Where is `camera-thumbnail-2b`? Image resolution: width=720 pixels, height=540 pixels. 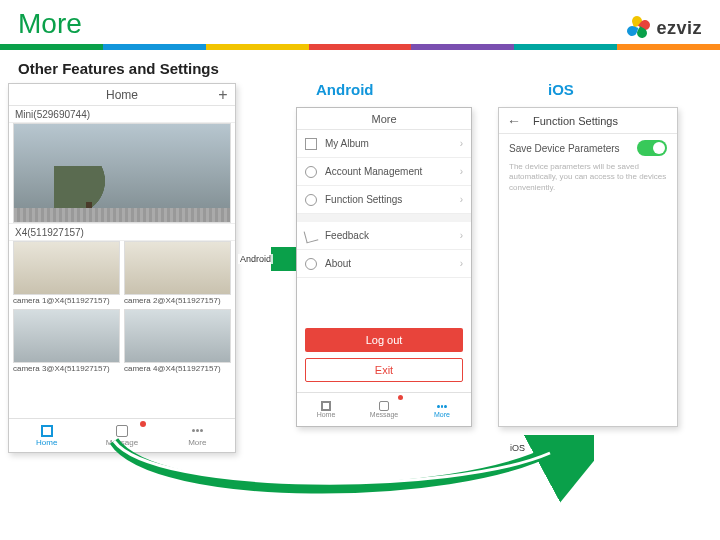
camera-thumbnail-2b is located at coordinates (178, 268).